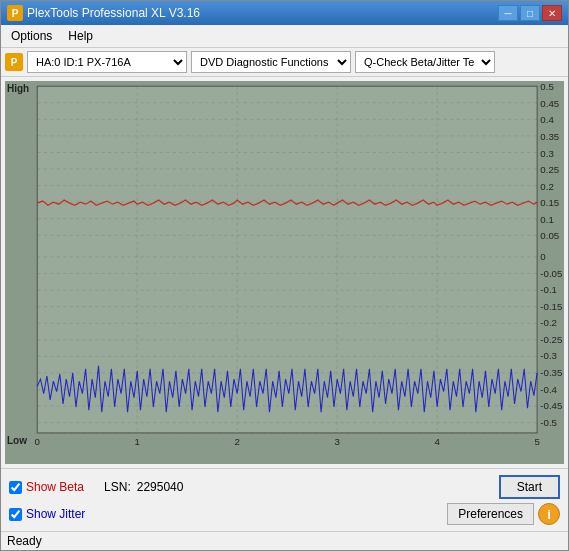  What do you see at coordinates (552, 13) in the screenshot?
I see `close-button: ✕` at bounding box center [552, 13].